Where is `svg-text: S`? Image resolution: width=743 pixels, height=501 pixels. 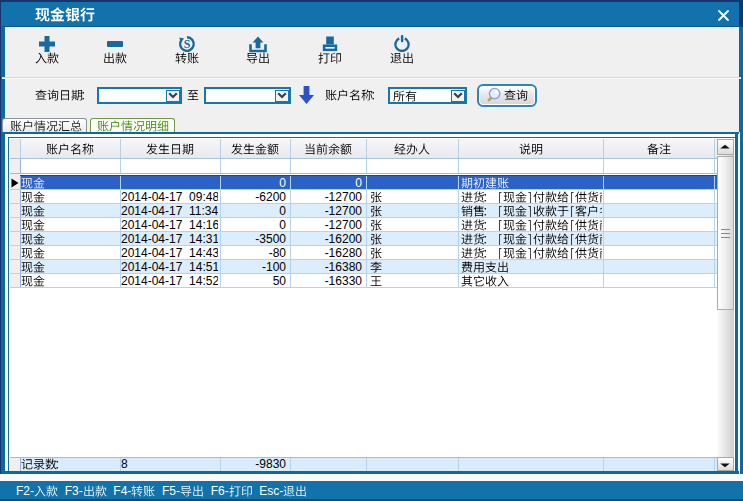
svg-text: S is located at coordinates (188, 44).